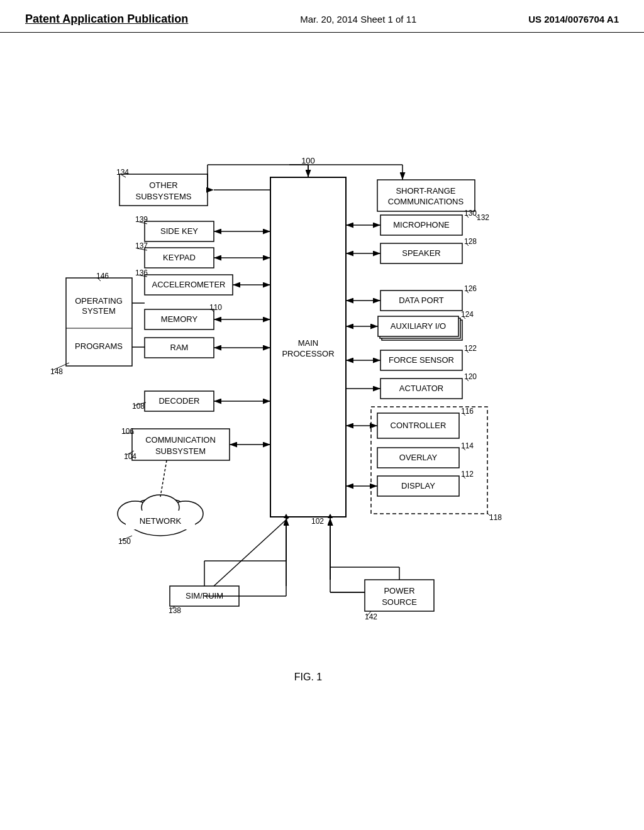  What do you see at coordinates (483, 218) in the screenshot?
I see `ref-132: 132` at bounding box center [483, 218].